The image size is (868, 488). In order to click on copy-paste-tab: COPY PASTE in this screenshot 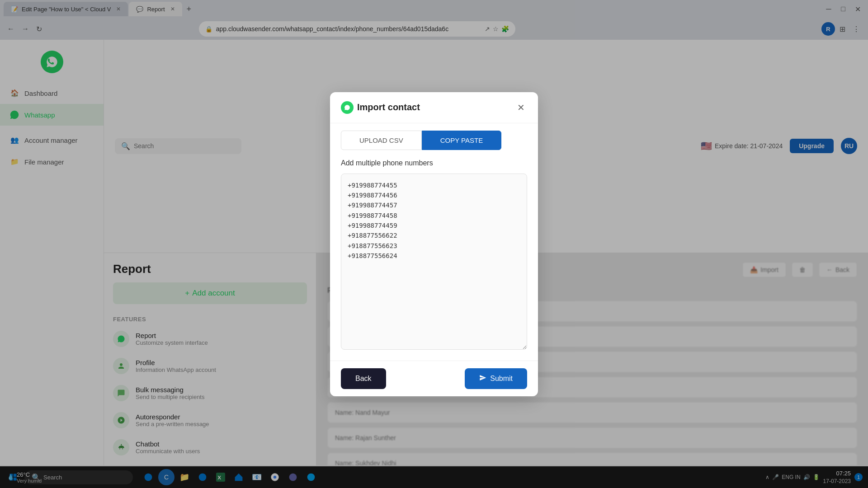, I will do `click(462, 140)`.